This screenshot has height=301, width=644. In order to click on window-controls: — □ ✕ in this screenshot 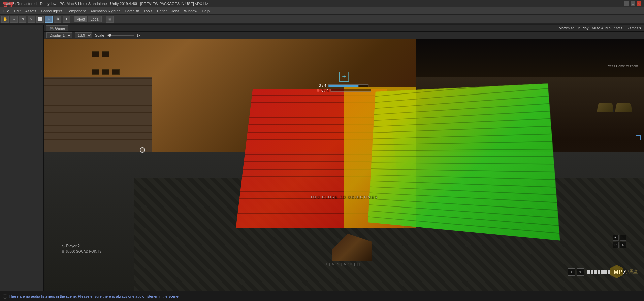, I will do `click(633, 4)`.